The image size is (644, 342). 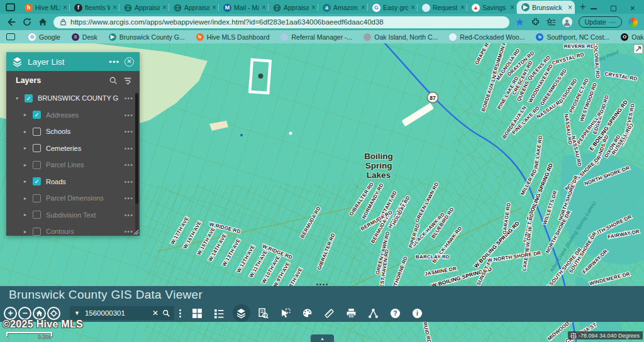 I want to click on coordinate-crosshair-icon, so click(x=574, y=336).